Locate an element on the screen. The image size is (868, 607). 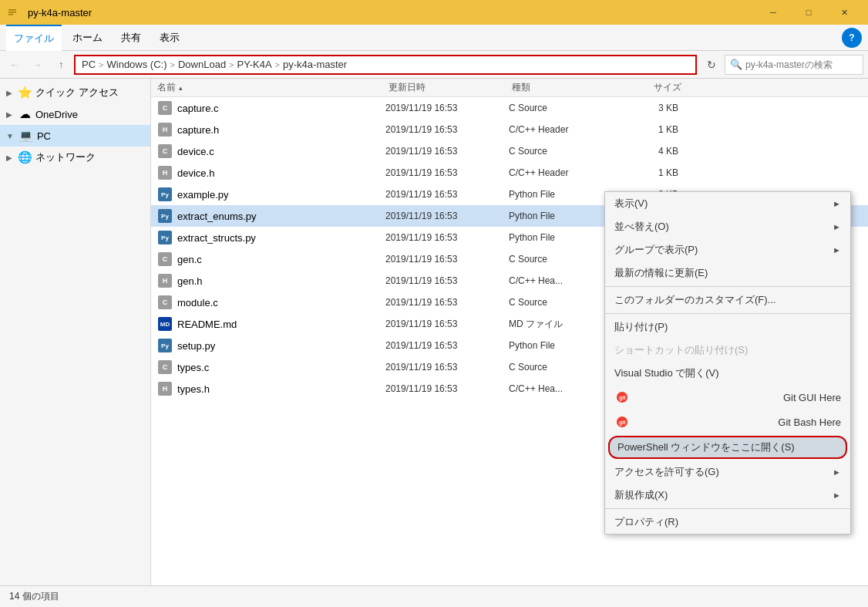
git-gui-icon: git is located at coordinates (622, 397).